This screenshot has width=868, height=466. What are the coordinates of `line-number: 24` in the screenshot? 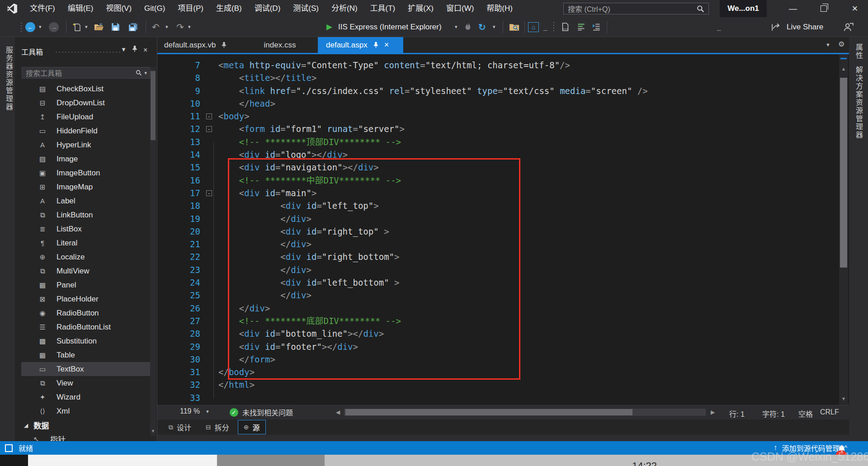 It's located at (179, 282).